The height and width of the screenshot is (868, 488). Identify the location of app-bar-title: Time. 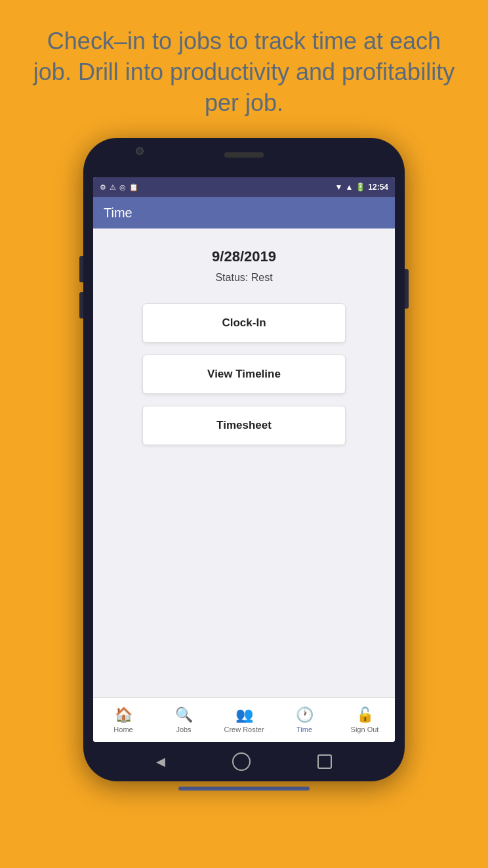
(118, 213).